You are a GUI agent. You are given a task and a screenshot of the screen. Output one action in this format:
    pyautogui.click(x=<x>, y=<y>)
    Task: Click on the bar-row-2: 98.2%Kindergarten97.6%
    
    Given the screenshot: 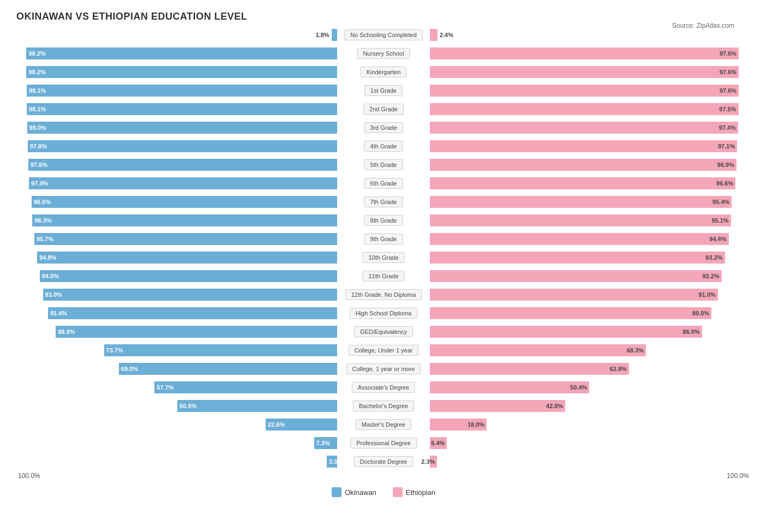 What is the action you would take?
    pyautogui.click(x=384, y=72)
    